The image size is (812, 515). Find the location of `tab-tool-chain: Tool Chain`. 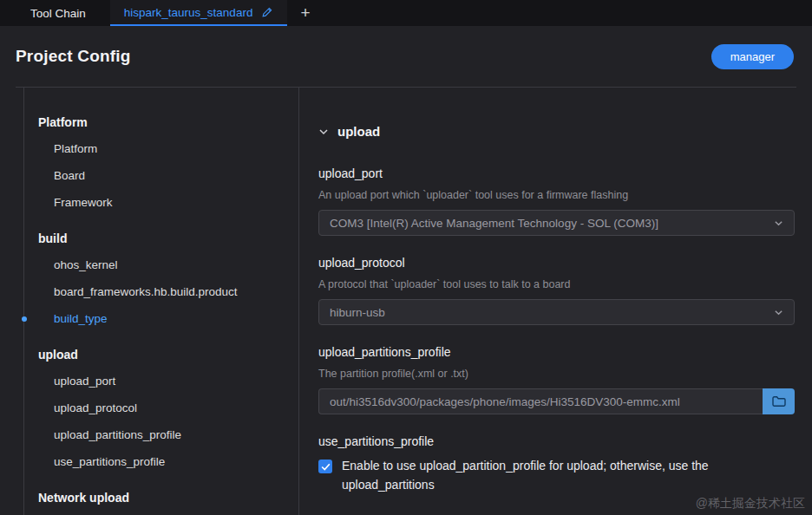

tab-tool-chain: Tool Chain is located at coordinates (54, 13).